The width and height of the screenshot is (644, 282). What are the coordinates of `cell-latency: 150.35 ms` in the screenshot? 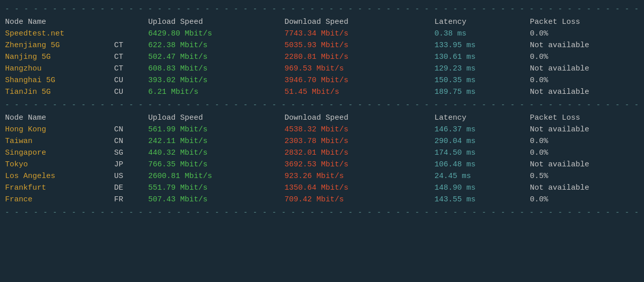 It's located at (482, 80).